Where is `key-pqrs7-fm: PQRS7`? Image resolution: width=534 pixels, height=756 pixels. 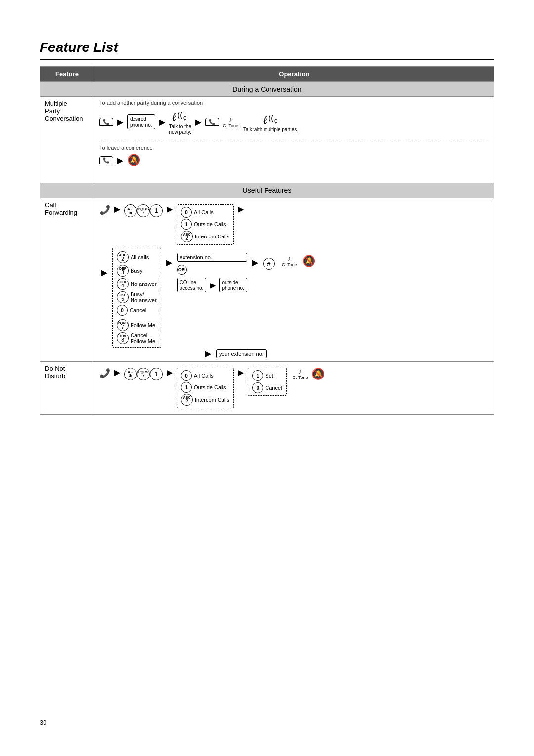
key-pqrs7-fm: PQRS7 is located at coordinates (123, 325).